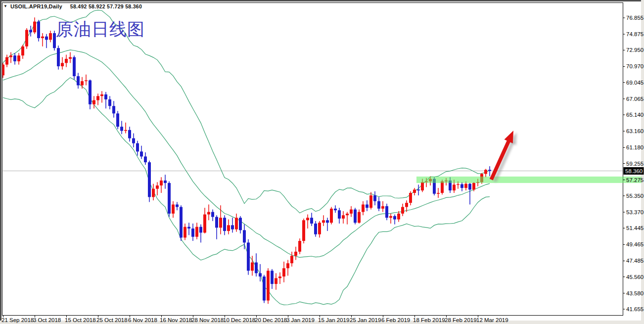  Describe the element at coordinates (635, 34) in the screenshot. I see `price-axis-label: 74.875` at that location.